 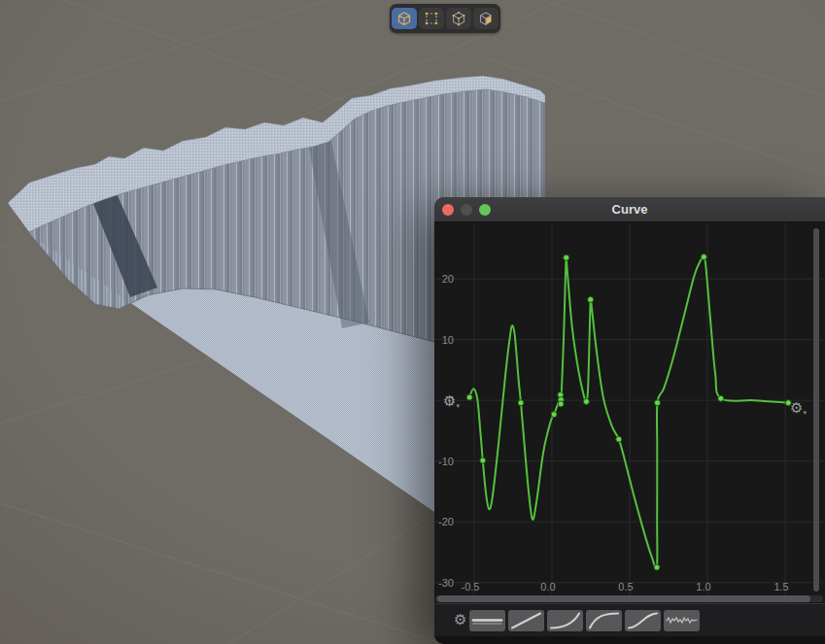 What do you see at coordinates (548, 587) in the screenshot?
I see `x-tick-label: 0.0` at bounding box center [548, 587].